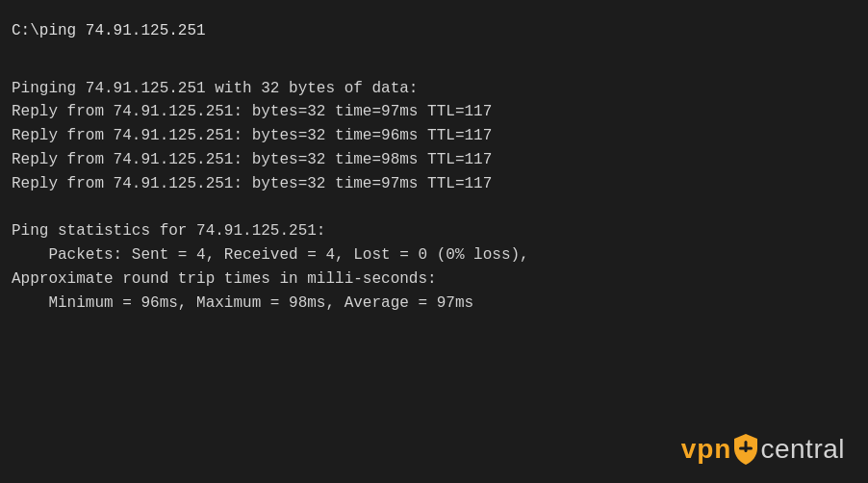 Image resolution: width=868 pixels, height=483 pixels. What do you see at coordinates (706, 449) in the screenshot?
I see `vpn-label: vpn` at bounding box center [706, 449].